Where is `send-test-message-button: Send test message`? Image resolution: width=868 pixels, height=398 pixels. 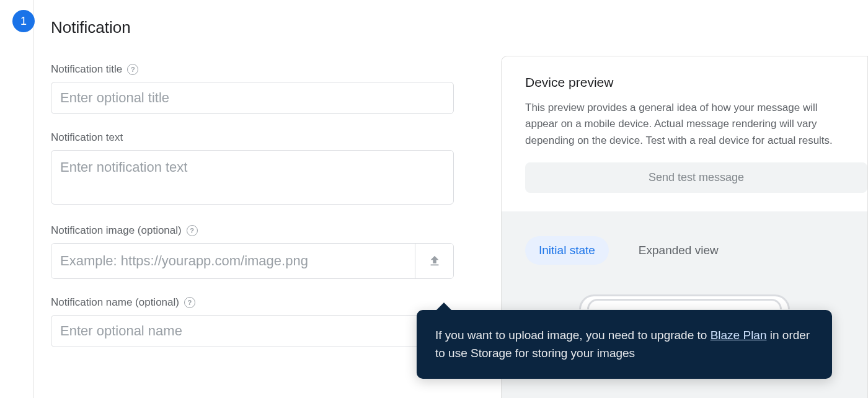 send-test-message-button: Send test message is located at coordinates (696, 177).